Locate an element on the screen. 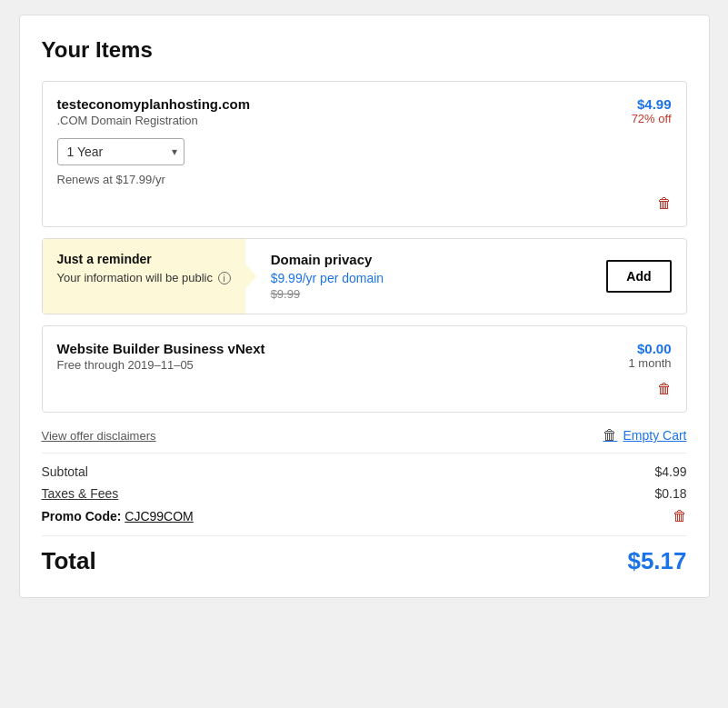 The width and height of the screenshot is (728, 708). domain-delete-icon: 🗑 is located at coordinates (664, 204).